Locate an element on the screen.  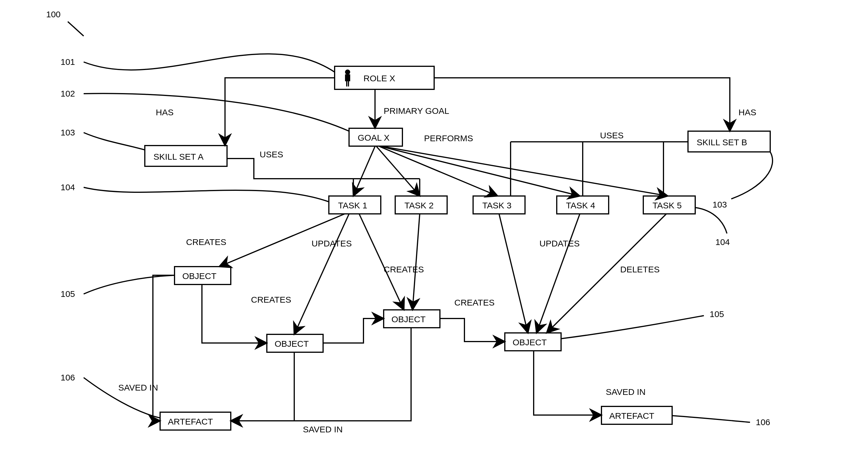
edge-label-uses-a: USES is located at coordinates (272, 154).